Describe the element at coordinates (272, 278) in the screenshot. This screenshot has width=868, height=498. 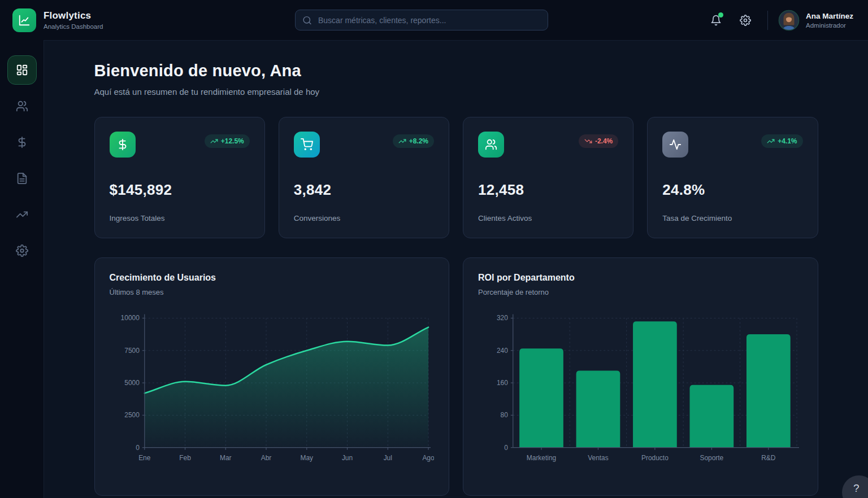
I see `chart-title: Crecimiento de Usuarios` at that location.